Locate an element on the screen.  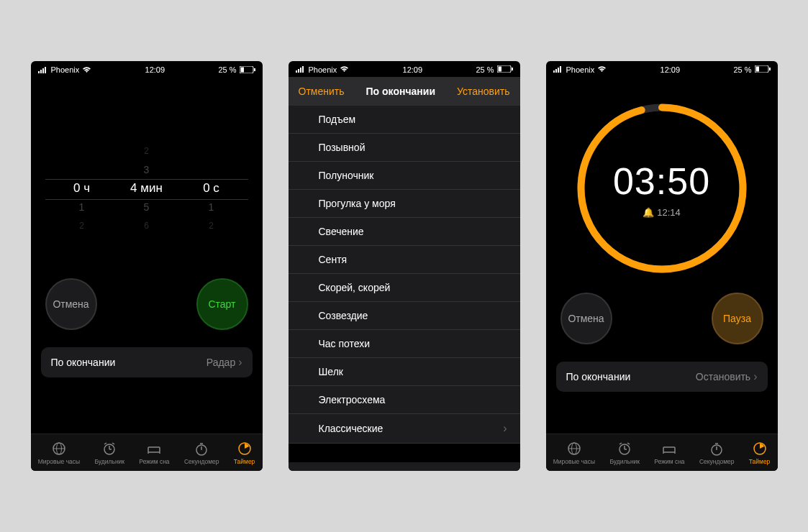
sound-option: Прогулка у моря is located at coordinates (404, 204).